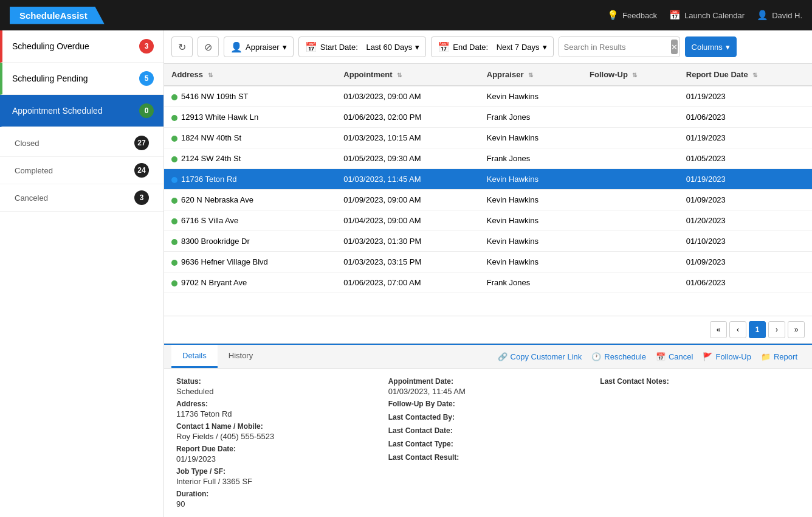  What do you see at coordinates (407, 241) in the screenshot?
I see `row-appointment: 01/03/2023, 01:30 PM` at bounding box center [407, 241].